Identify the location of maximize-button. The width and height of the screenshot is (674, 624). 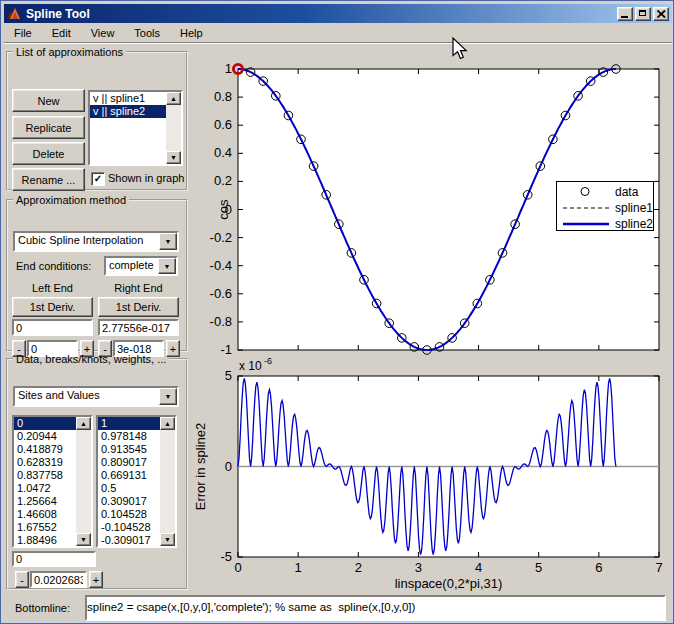
(643, 14).